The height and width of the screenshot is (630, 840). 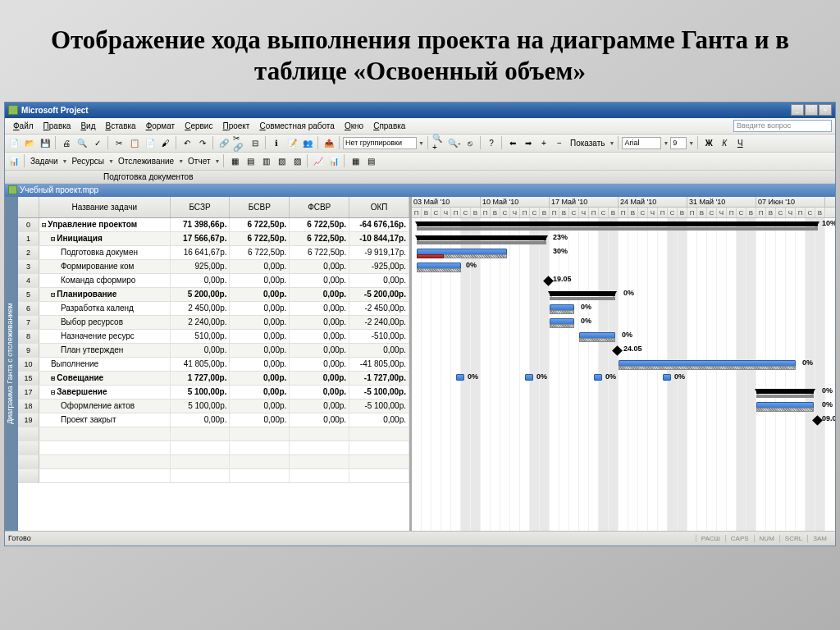 What do you see at coordinates (582, 294) in the screenshot?
I see `summary-bar` at bounding box center [582, 294].